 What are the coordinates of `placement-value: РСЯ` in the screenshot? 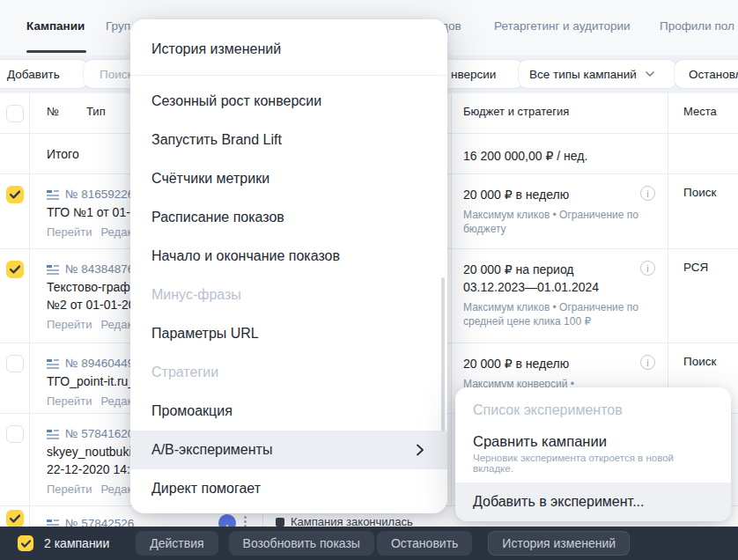 It's located at (703, 296).